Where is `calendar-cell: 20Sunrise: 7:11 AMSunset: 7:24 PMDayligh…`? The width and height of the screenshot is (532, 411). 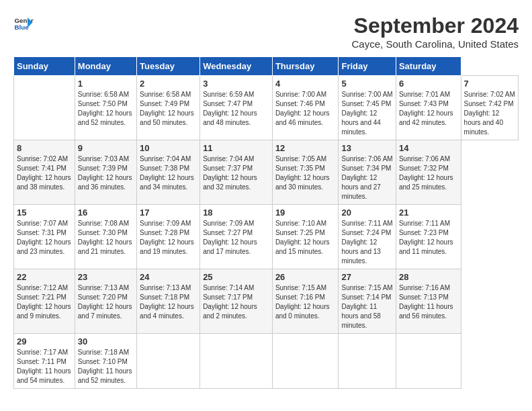
calendar-cell: 20Sunrise: 7:11 AMSunset: 7:24 PMDayligh… is located at coordinates (367, 237).